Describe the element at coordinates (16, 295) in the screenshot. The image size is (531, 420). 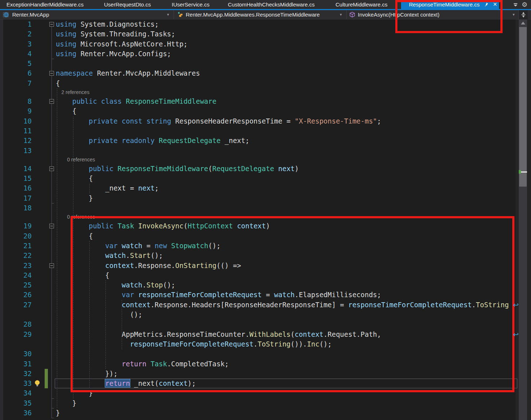
I see `line-number: 26` at that location.